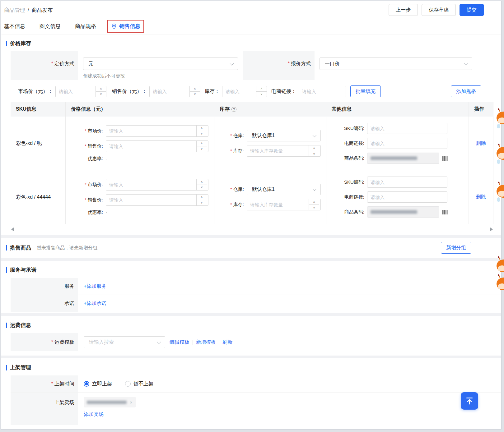  Describe the element at coordinates (114, 26) in the screenshot. I see `location-pin-icon` at that location.